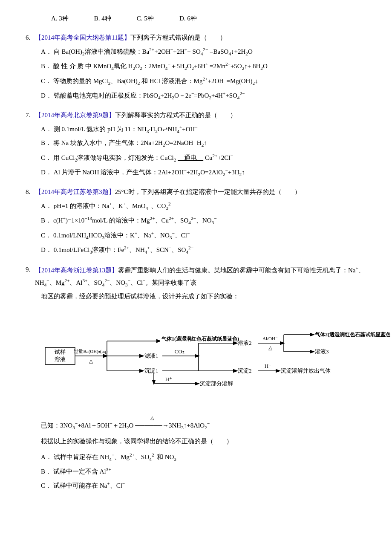  What do you see at coordinates (90, 351) in the screenshot?
I see `svg-text: 过量Ba(OH)₂(aq)` at bounding box center [90, 351].